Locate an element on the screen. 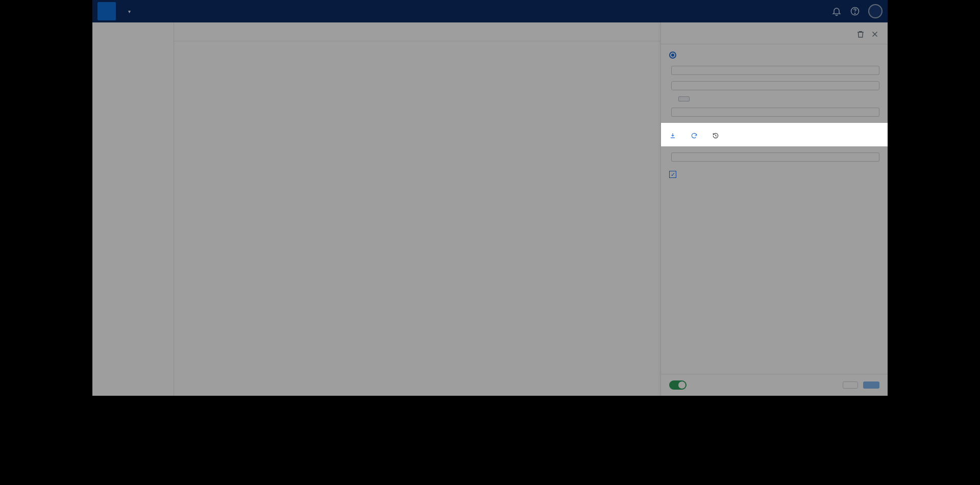 The height and width of the screenshot is (485, 980). radio-selected-icon is located at coordinates (673, 55).